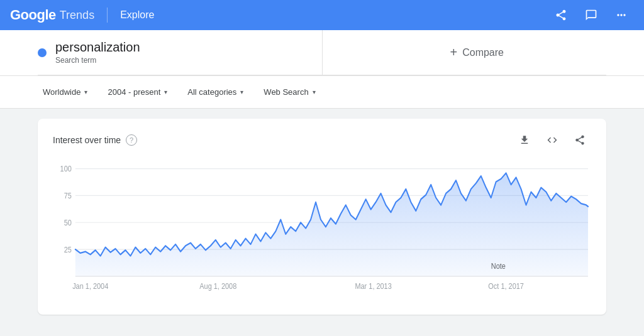 This screenshot has width=644, height=336. What do you see at coordinates (218, 286) in the screenshot?
I see `svg-text: Aug 1, 2008` at bounding box center [218, 286].